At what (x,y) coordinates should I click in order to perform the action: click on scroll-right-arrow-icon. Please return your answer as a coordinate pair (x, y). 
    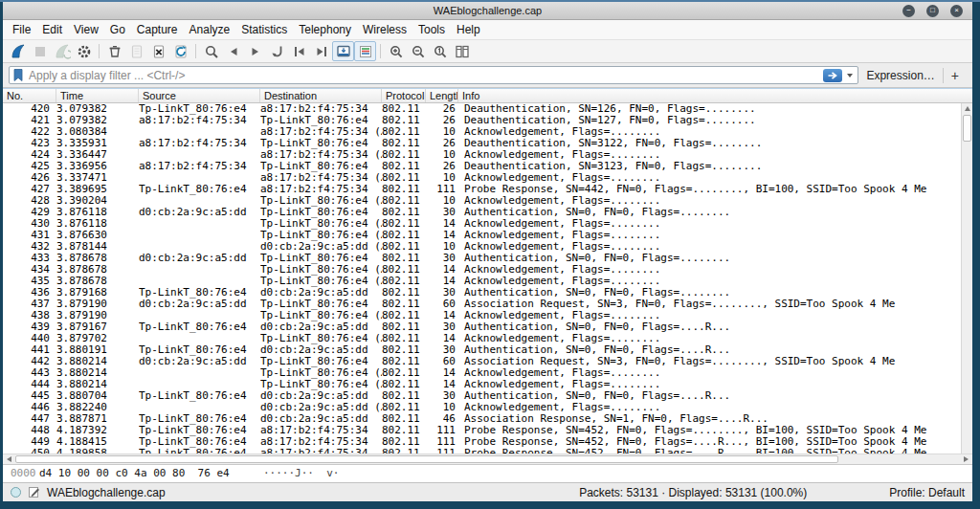
    Looking at the image, I should click on (967, 459).